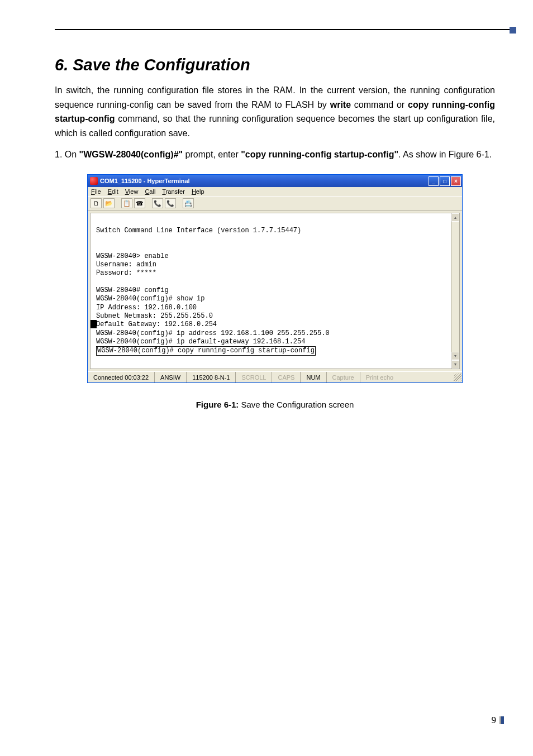 This screenshot has height=756, width=533. What do you see at coordinates (494, 720) in the screenshot?
I see `page-number-value: 9` at bounding box center [494, 720].